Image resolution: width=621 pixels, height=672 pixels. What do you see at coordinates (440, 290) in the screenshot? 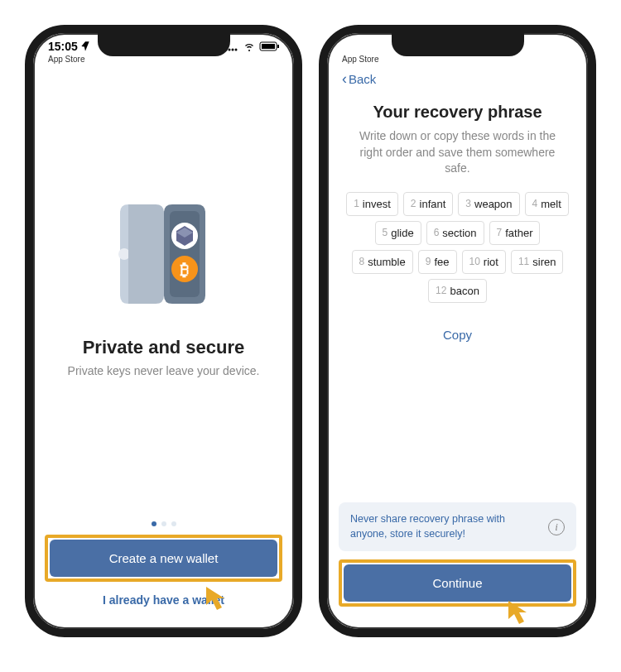
I see `word-number: 12` at bounding box center [440, 290].